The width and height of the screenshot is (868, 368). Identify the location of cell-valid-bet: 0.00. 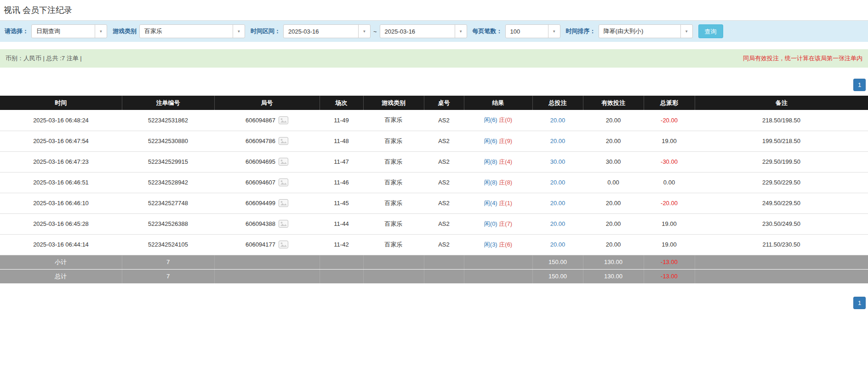
(613, 182).